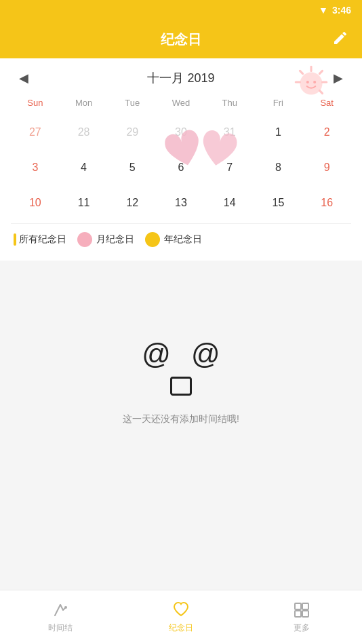  Describe the element at coordinates (181, 103) in the screenshot. I see `weekday-wed: Wed` at that location.